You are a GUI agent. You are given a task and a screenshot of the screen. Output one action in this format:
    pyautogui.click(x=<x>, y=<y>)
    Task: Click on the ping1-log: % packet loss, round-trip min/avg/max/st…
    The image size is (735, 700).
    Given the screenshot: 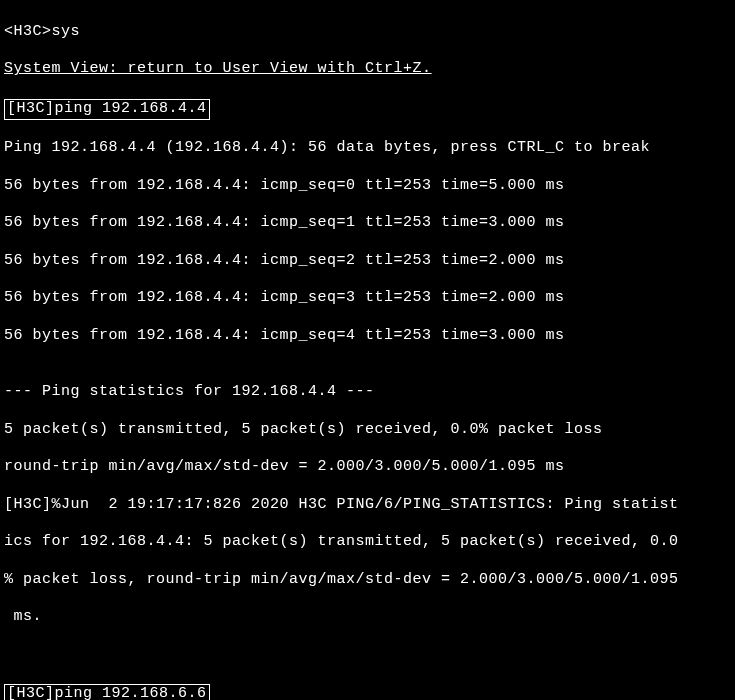 What is the action you would take?
    pyautogui.click(x=364, y=580)
    